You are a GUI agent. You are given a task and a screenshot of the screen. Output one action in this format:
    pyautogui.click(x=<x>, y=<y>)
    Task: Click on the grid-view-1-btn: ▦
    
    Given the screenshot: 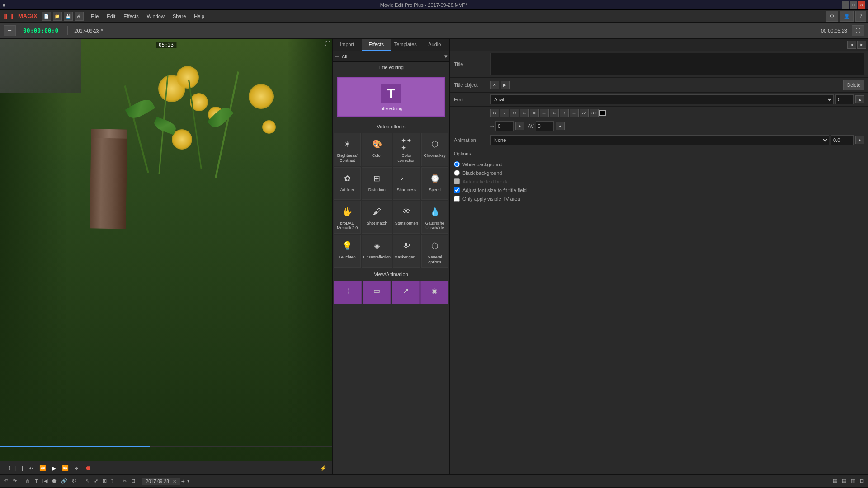 What is the action you would take?
    pyautogui.click(x=835, y=481)
    